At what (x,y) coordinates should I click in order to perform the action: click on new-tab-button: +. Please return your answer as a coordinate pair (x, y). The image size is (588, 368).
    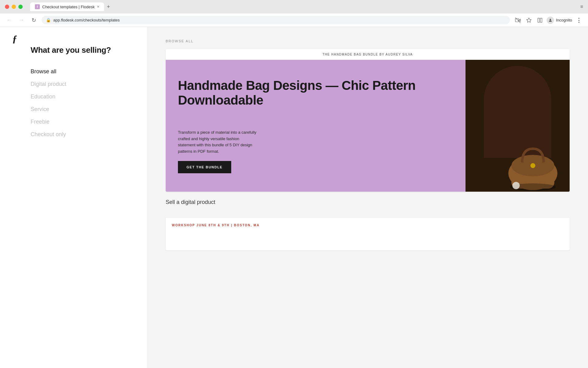
    Looking at the image, I should click on (108, 7).